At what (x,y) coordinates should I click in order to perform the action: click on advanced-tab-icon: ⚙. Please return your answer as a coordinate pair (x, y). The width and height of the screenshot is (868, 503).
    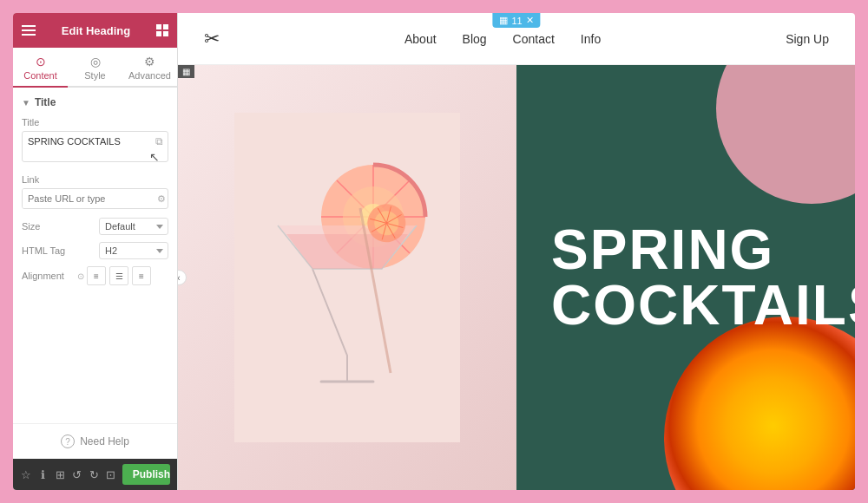
    Looking at the image, I should click on (149, 62).